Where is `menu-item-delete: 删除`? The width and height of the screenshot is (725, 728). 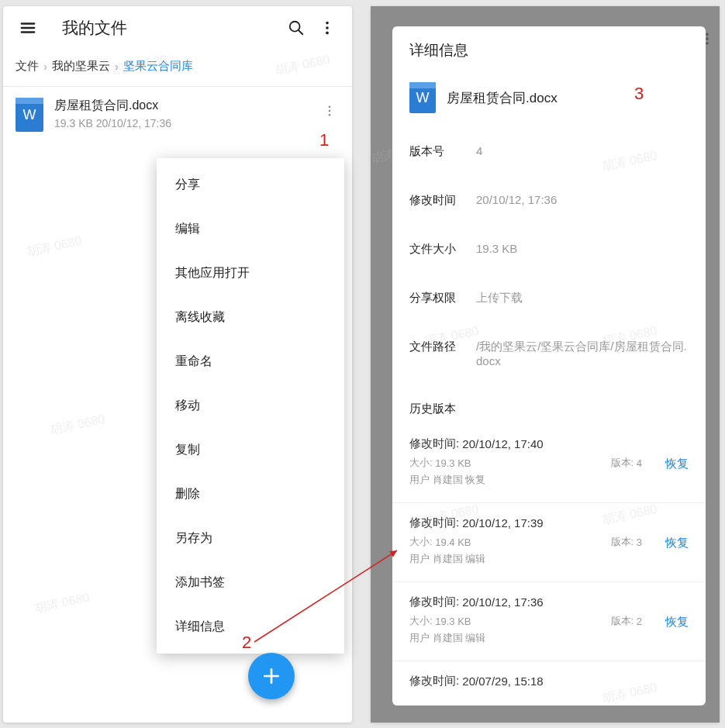 menu-item-delete: 删除 is located at coordinates (250, 495).